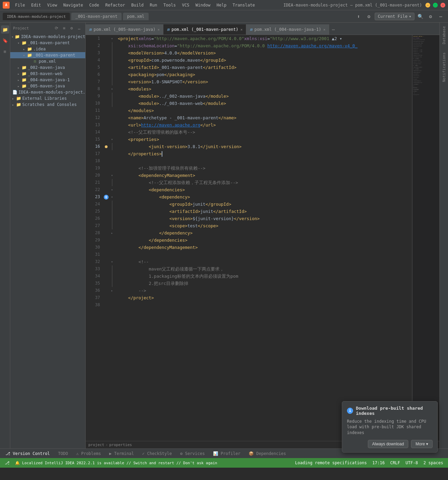 The width and height of the screenshot is (448, 480). What do you see at coordinates (395, 463) in the screenshot?
I see `status-line-sep: CRLF` at bounding box center [395, 463].